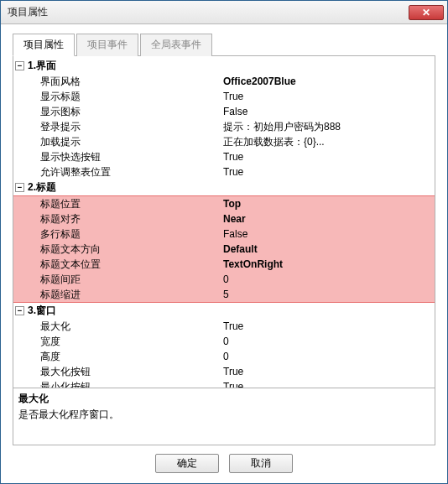 This screenshot has height=484, width=448. I want to click on property-row: 允许调整表位置True, so click(224, 172).